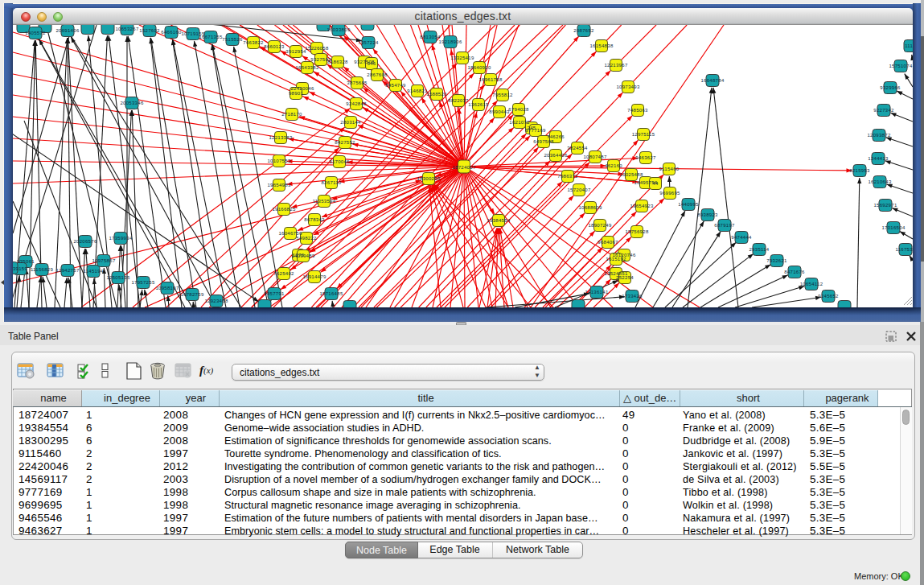 The width and height of the screenshot is (924, 585). Describe the element at coordinates (878, 135) in the screenshot. I see `svg-text: 12093872` at that location.